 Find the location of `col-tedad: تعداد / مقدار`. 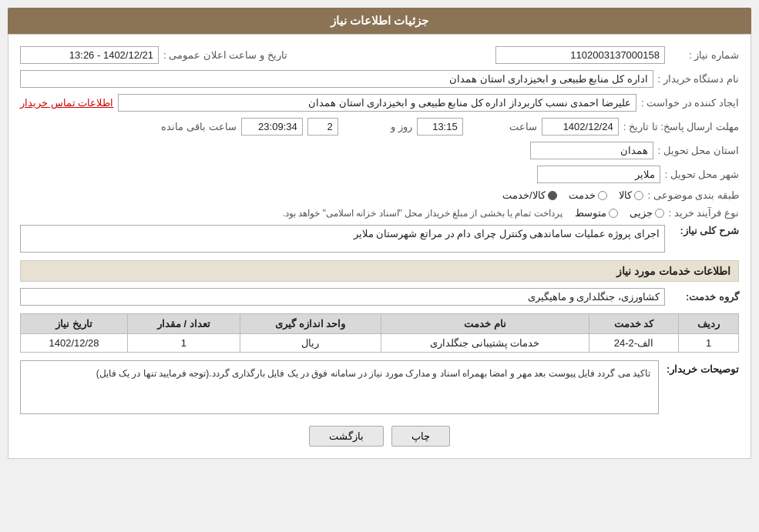

col-tedad: تعداد / مقدار is located at coordinates (183, 324).